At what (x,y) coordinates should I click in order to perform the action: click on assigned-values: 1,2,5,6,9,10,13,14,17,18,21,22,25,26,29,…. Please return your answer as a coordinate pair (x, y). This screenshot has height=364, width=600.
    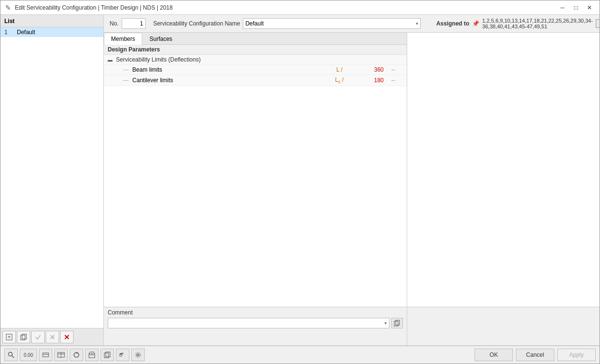
    Looking at the image, I should click on (538, 24).